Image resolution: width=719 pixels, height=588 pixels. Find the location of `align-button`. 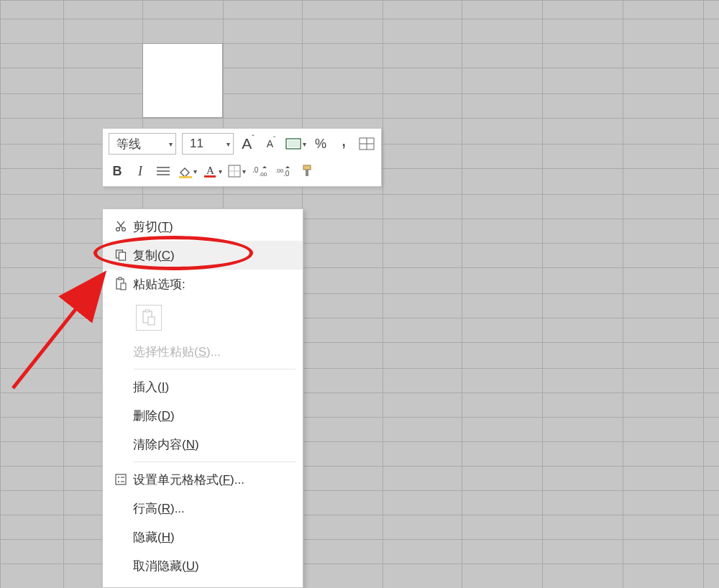

align-button is located at coordinates (163, 171).